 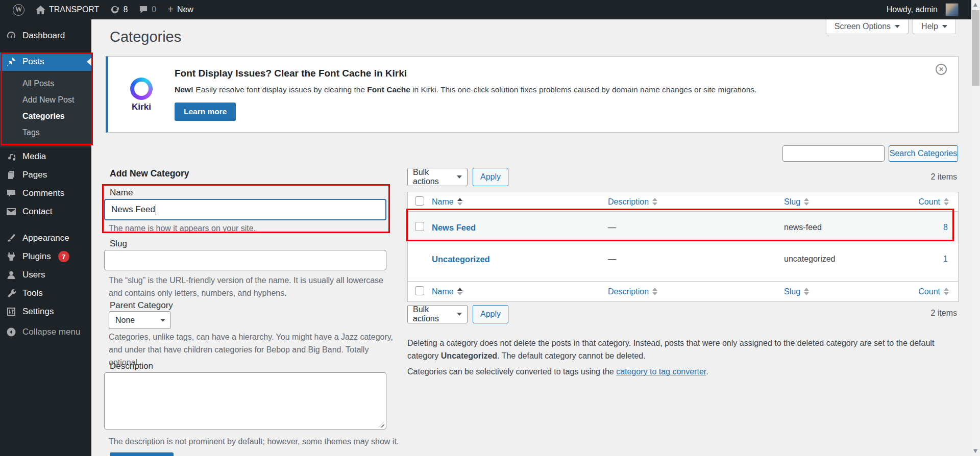 I want to click on plugins-icon, so click(x=11, y=257).